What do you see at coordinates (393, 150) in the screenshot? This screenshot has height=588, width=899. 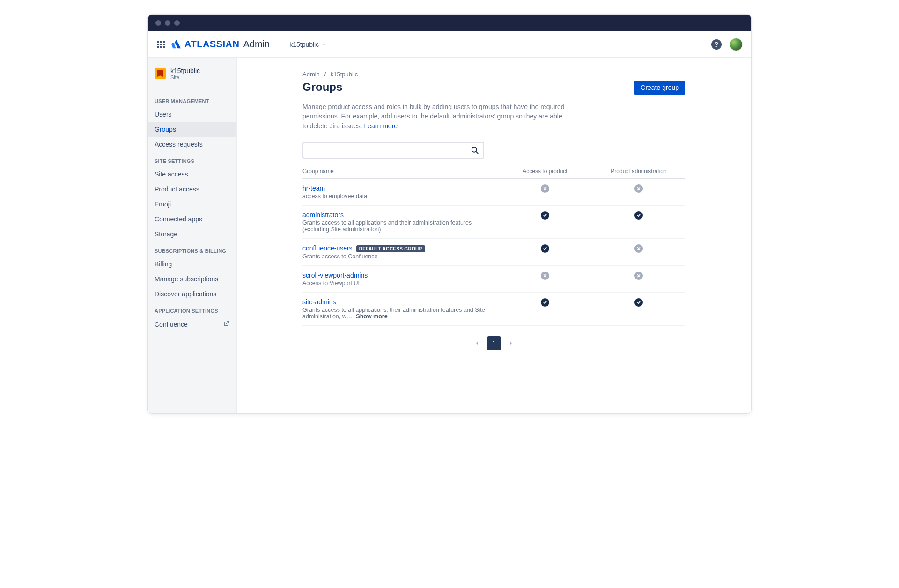 I see `search-field` at bounding box center [393, 150].